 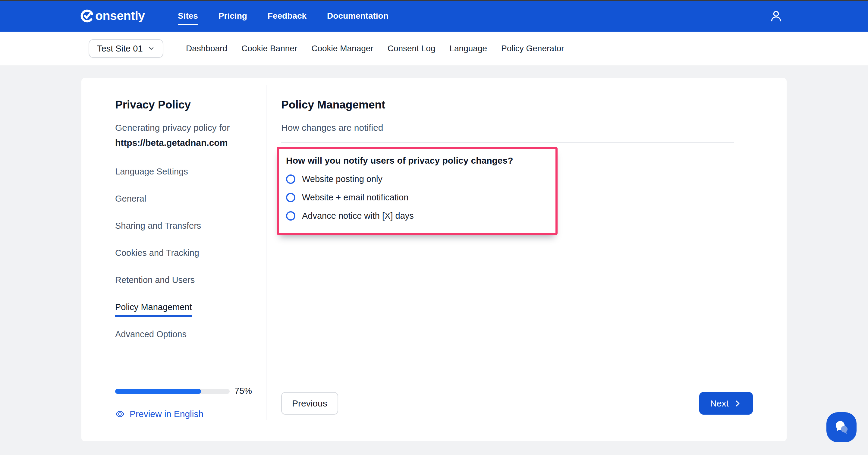 What do you see at coordinates (468, 48) in the screenshot?
I see `tab-language: Language` at bounding box center [468, 48].